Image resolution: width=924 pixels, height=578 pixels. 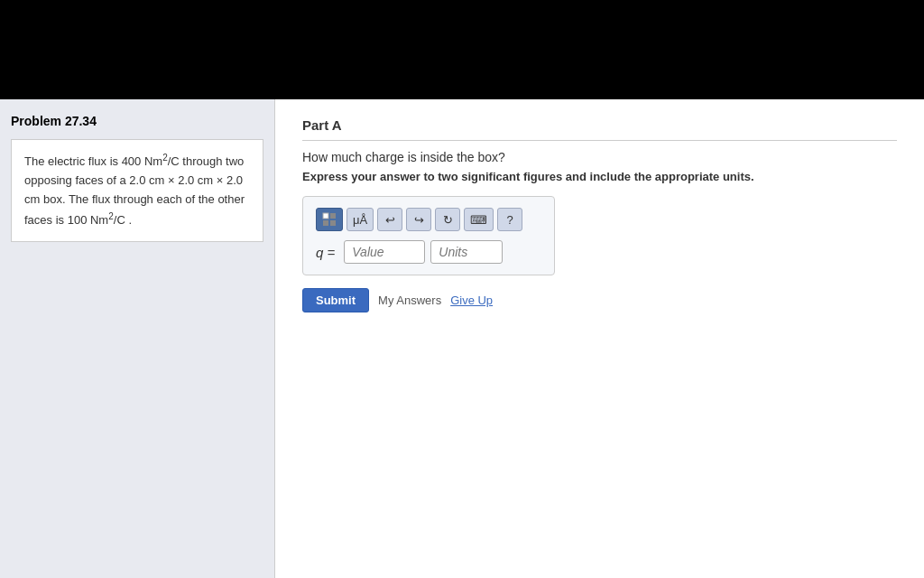 What do you see at coordinates (325, 253) in the screenshot?
I see `q-label: q =` at bounding box center [325, 253].